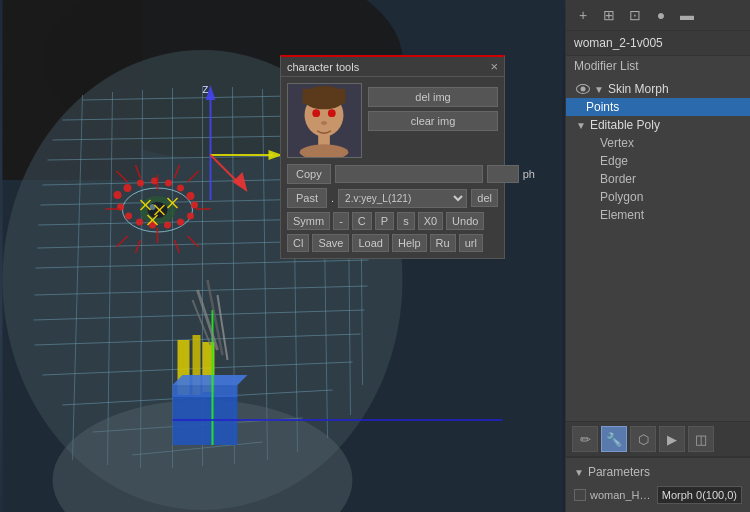 The height and width of the screenshot is (512, 750). Describe the element at coordinates (701, 439) in the screenshot. I see `display-icon: ◫` at that location.